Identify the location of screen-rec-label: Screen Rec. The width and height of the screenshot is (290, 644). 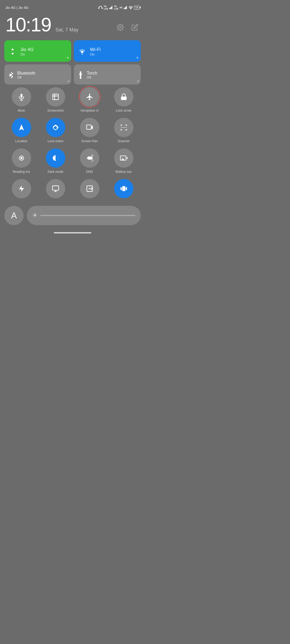
(90, 141).